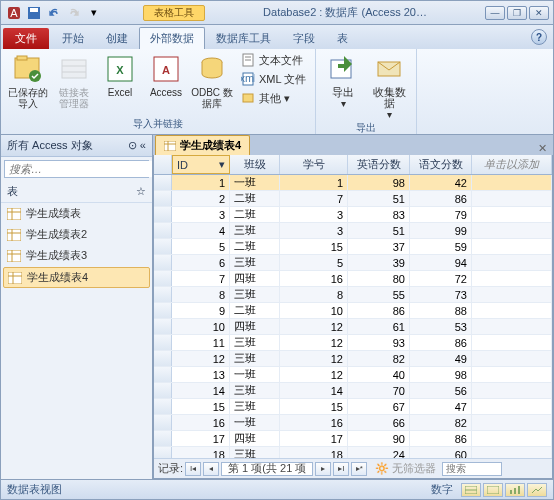 The image size is (554, 500). Describe the element at coordinates (353, 375) in the screenshot. I see `table-row: 13一班124098` at that location.